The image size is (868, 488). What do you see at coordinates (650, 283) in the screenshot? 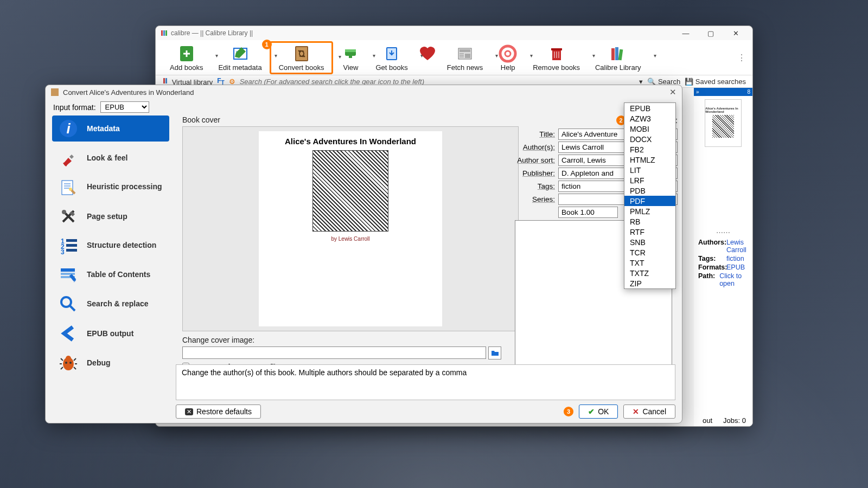
I see `format-option-zip: ZIP` at bounding box center [650, 283].